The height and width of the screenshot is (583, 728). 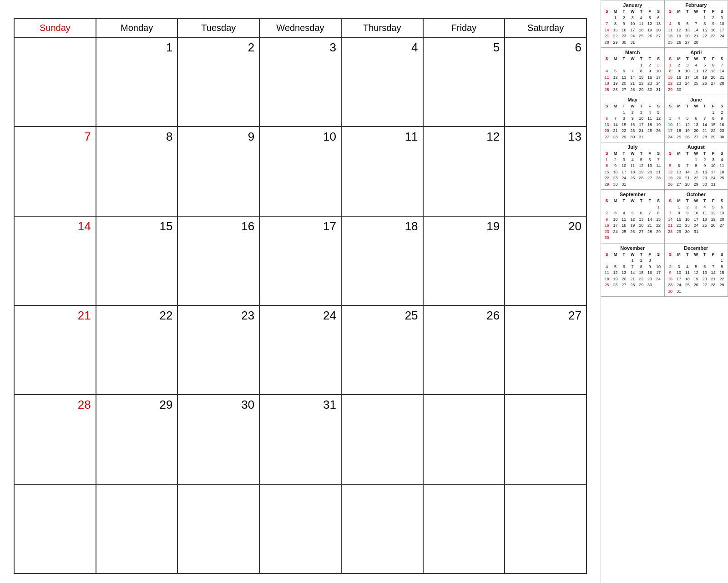 I want to click on mini-day-cell: 27, so click(x=679, y=185).